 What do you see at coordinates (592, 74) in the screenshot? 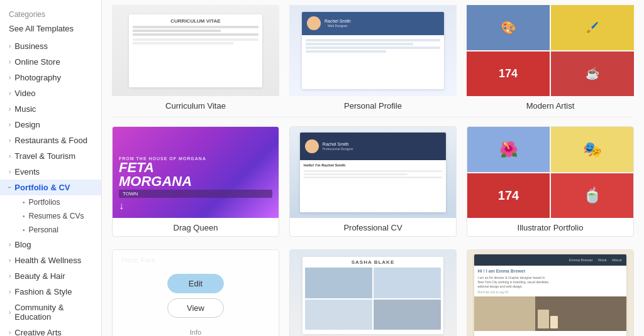
I see `thumb-cell-4: ☕` at bounding box center [592, 74].